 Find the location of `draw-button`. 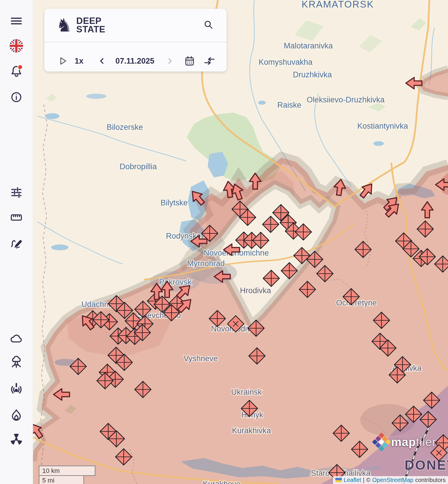

draw-button is located at coordinates (16, 242).